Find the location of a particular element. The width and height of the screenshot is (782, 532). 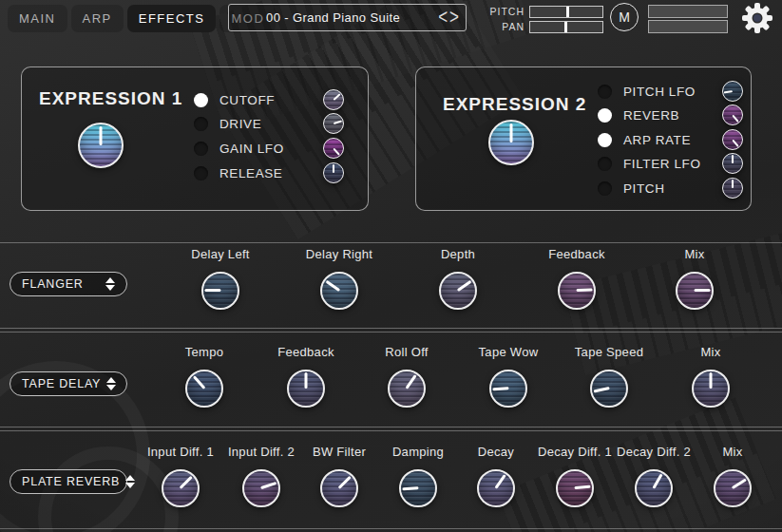

bw-filter-knob is located at coordinates (339, 488).